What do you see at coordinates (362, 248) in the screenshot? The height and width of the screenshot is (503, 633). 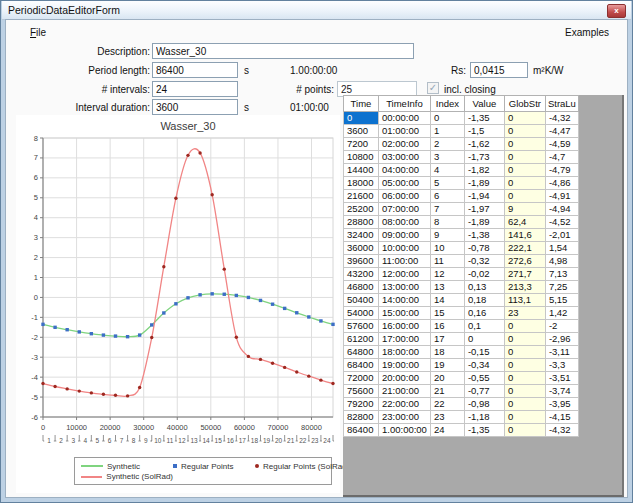 I see `table-cell: 36000` at bounding box center [362, 248].